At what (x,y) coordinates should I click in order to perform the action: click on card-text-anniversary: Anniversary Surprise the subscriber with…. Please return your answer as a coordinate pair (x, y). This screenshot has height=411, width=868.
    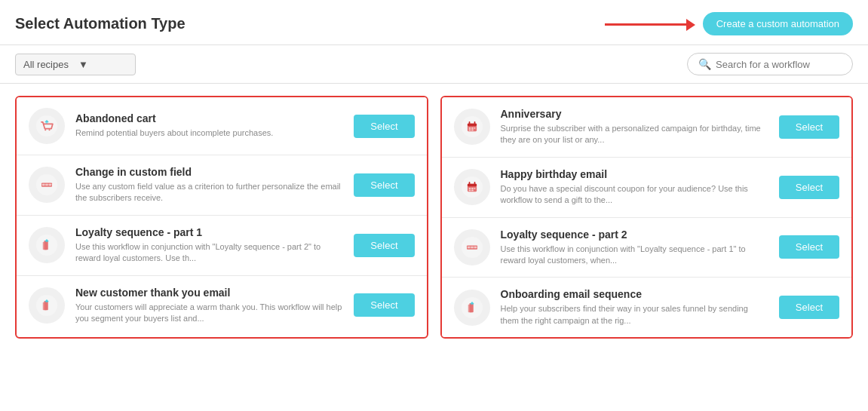
    Looking at the image, I should click on (635, 127).